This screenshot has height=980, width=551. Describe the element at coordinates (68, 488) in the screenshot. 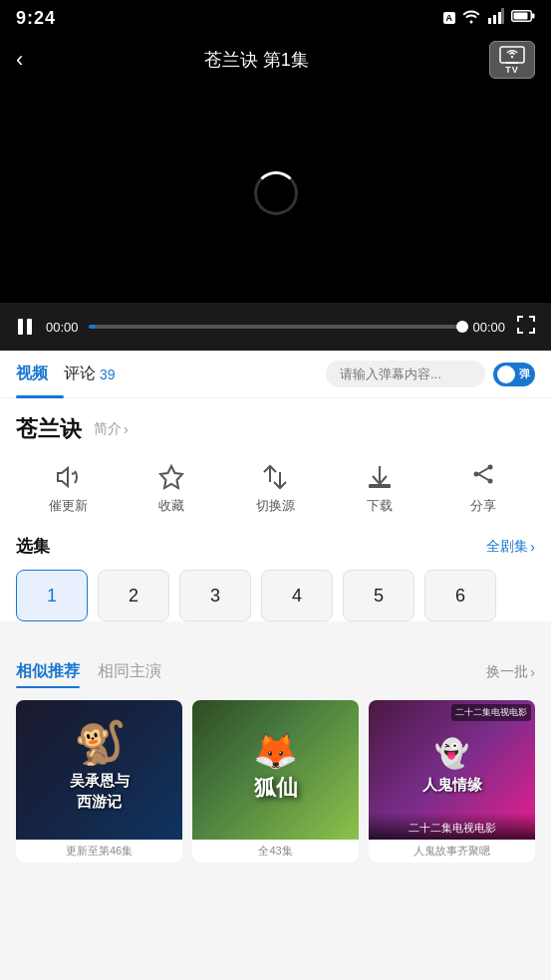

I see `urge-update-button: 催更新` at that location.